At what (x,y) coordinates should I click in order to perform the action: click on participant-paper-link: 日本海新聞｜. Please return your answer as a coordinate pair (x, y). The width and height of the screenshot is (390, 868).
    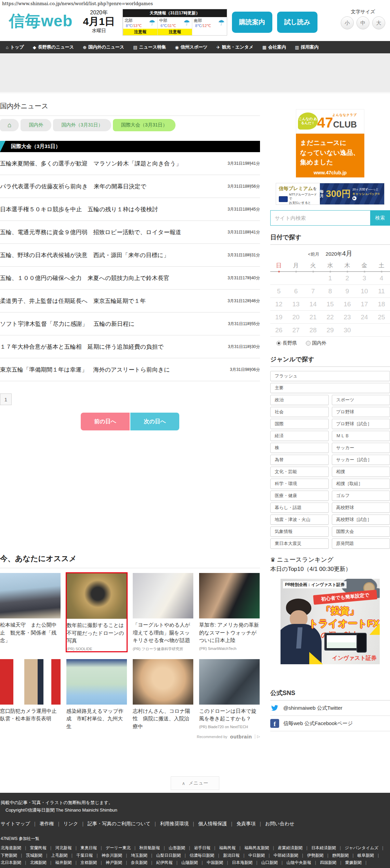
    Looking at the image, I should click on (247, 863).